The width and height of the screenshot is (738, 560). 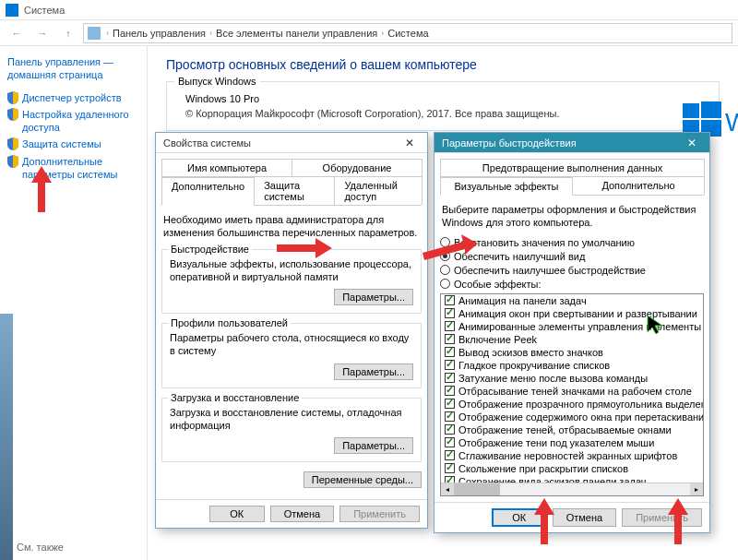 What do you see at coordinates (572, 443) in the screenshot?
I see `checklist-item: Отображение тени под указателем мыши` at bounding box center [572, 443].